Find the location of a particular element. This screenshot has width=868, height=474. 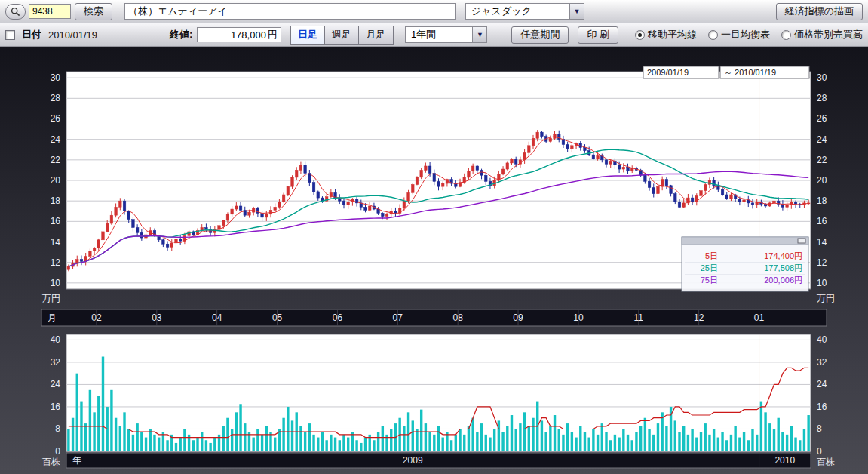

price-tick-right: 10 is located at coordinates (822, 283).